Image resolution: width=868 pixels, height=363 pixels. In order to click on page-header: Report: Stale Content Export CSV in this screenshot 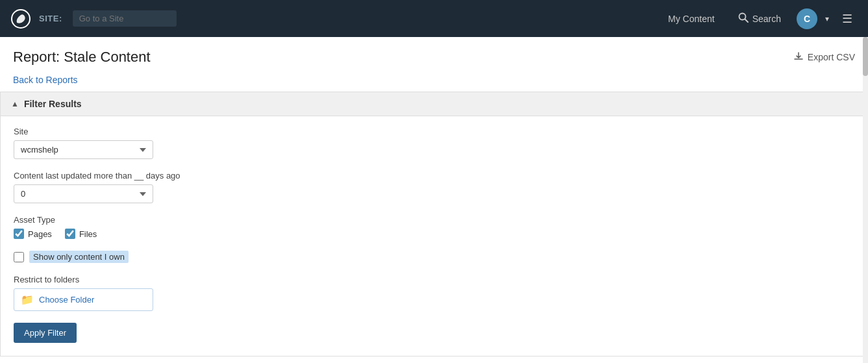, I will do `click(434, 55)`.